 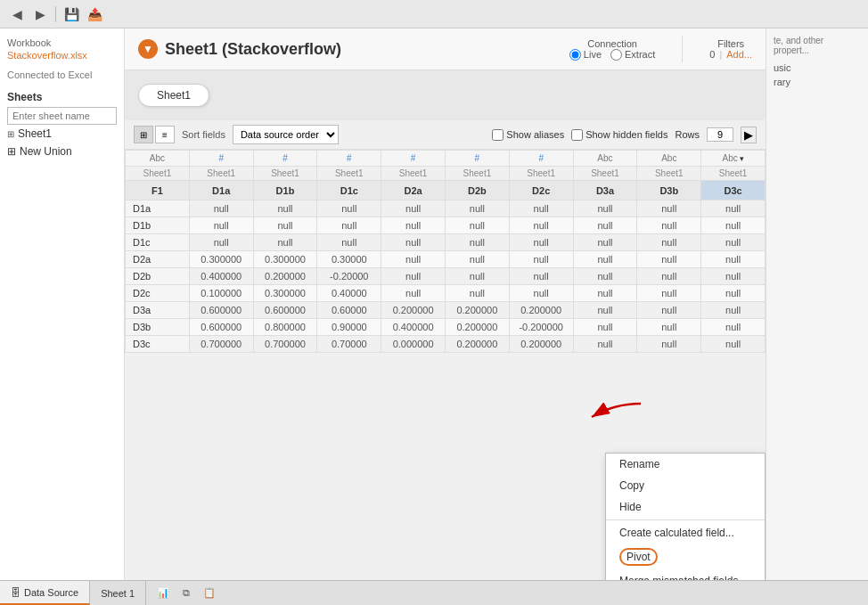 I want to click on sheet-header: ▼ Sheet1 (Stackoverflow) Connection Live, so click(x=446, y=50).